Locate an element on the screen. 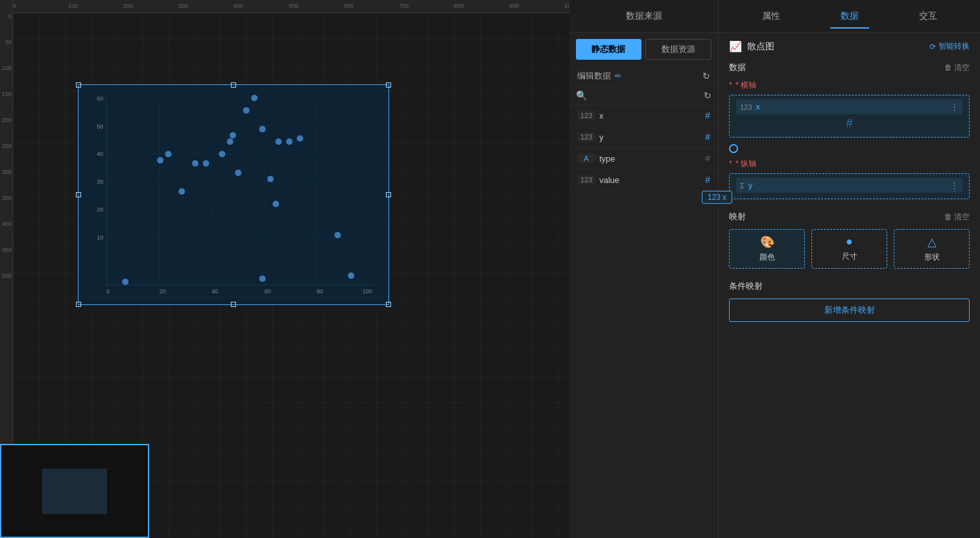 This screenshot has height=538, width=980. field-left-y: 123 y is located at coordinates (590, 138).